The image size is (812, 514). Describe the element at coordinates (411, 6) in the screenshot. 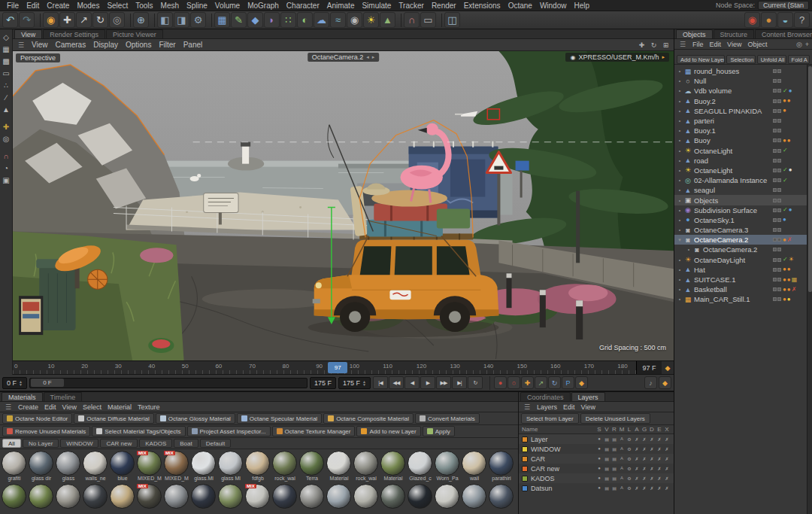

I see `menu-tracker: Tracker` at that location.